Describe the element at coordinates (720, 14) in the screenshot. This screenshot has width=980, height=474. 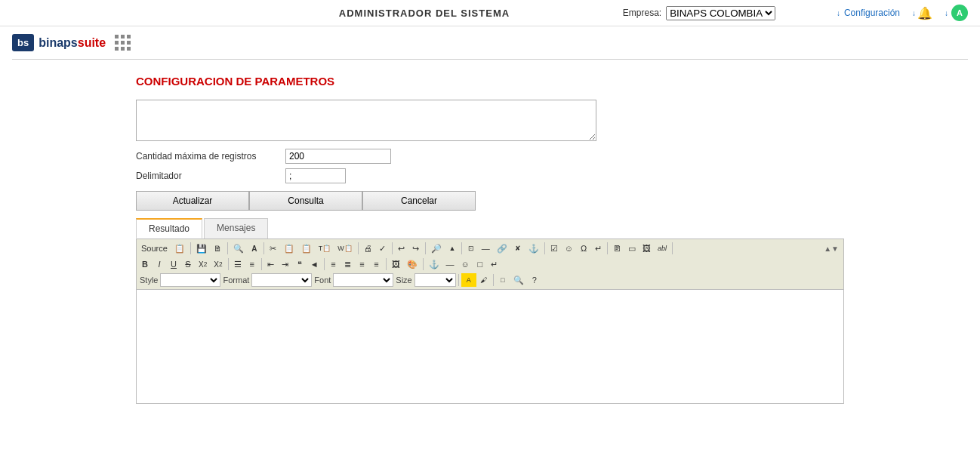
I see `empresa-select: BINAPS COLOMBIA` at that location.